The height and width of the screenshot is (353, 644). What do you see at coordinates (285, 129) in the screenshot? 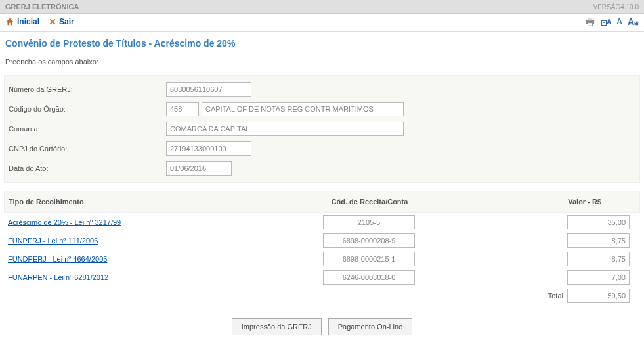
I see `comarca-input` at bounding box center [285, 129].